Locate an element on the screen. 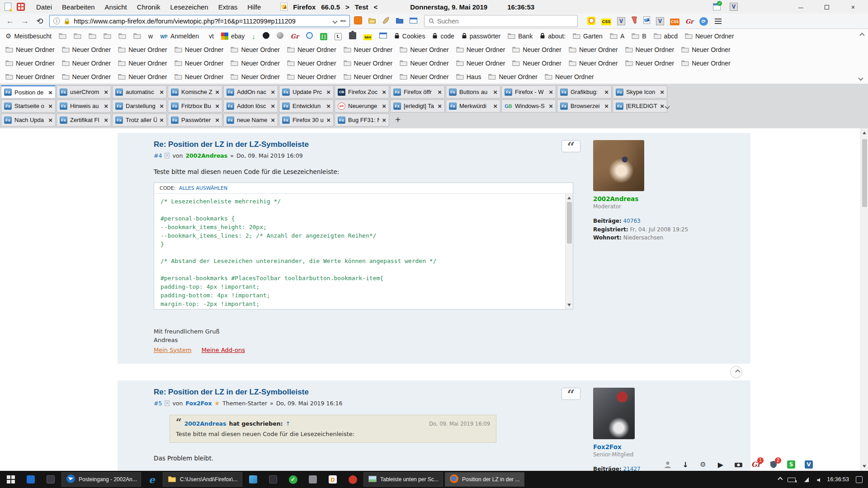 The image size is (868, 488). bookmarks-scroll-up-icon is located at coordinates (861, 35).